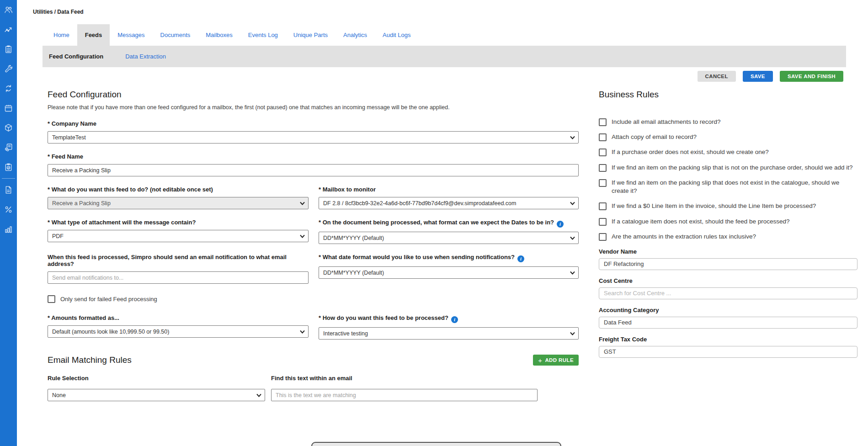  Describe the element at coordinates (449, 272) in the screenshot. I see `notification-date-format-select: DD*MM*YYYY (Default)` at that location.